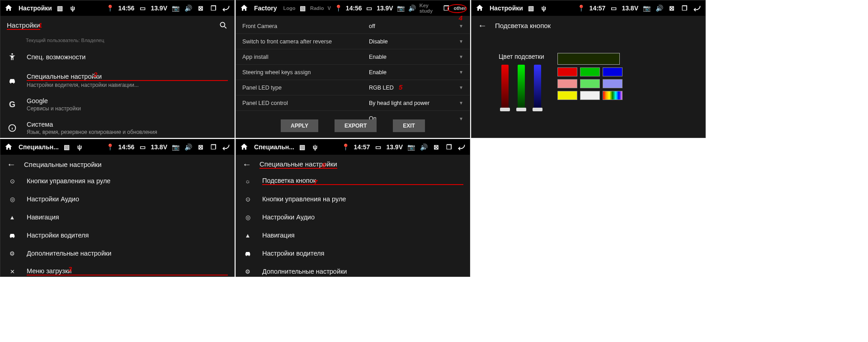 Image resolution: width=868 pixels, height=342 pixels. What do you see at coordinates (521, 87) in the screenshot?
I see `slider-green` at bounding box center [521, 87].